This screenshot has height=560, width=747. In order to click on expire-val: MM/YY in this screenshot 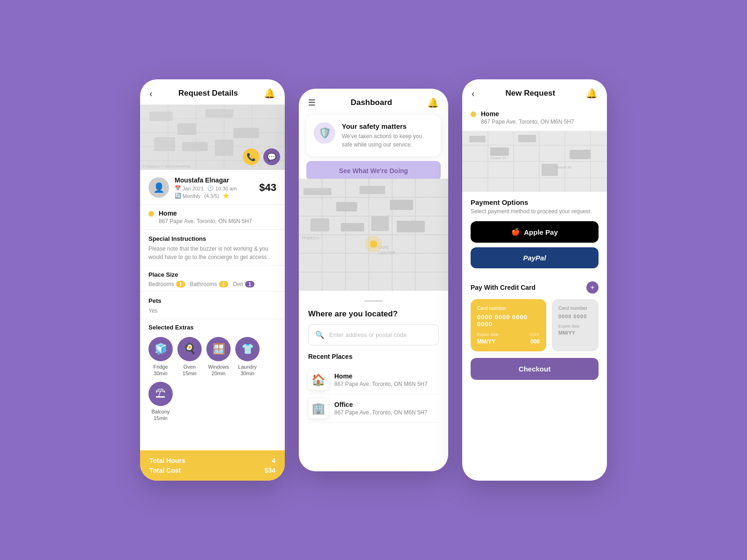, I will do `click(488, 342)`.